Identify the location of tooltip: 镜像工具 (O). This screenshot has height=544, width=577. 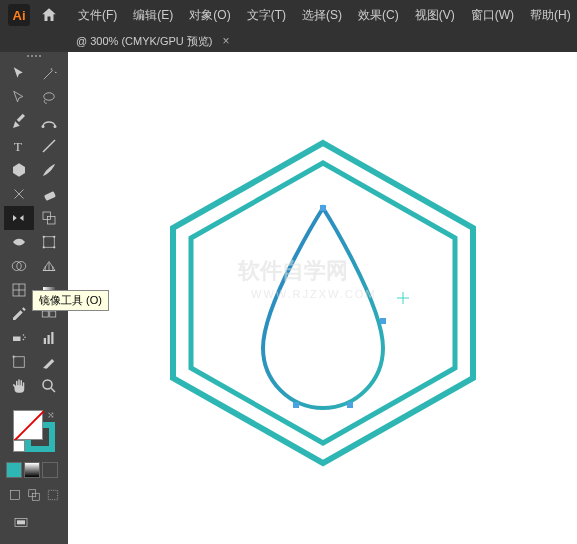
(70, 300).